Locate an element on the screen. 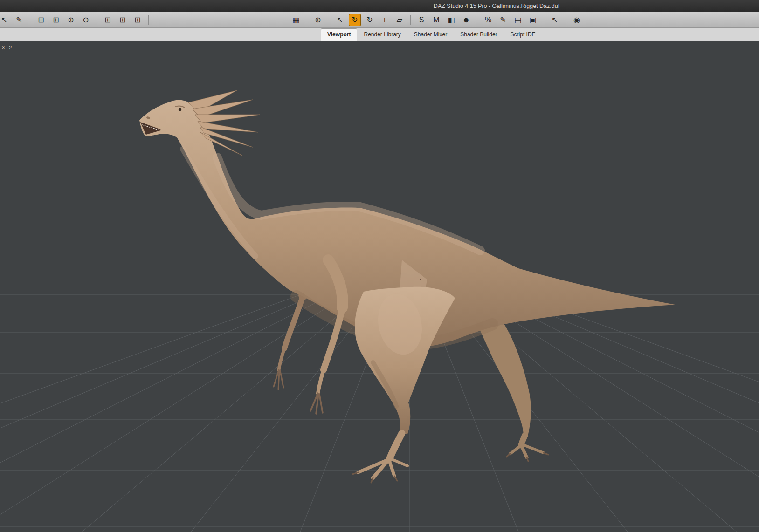  main-toolbar: ↖✎⊞⊞⊕⊙⊞⊞⊞ ▦⊕↖↻↻+▱SM◧☻%✎▤▣↖◉ is located at coordinates (380, 20).